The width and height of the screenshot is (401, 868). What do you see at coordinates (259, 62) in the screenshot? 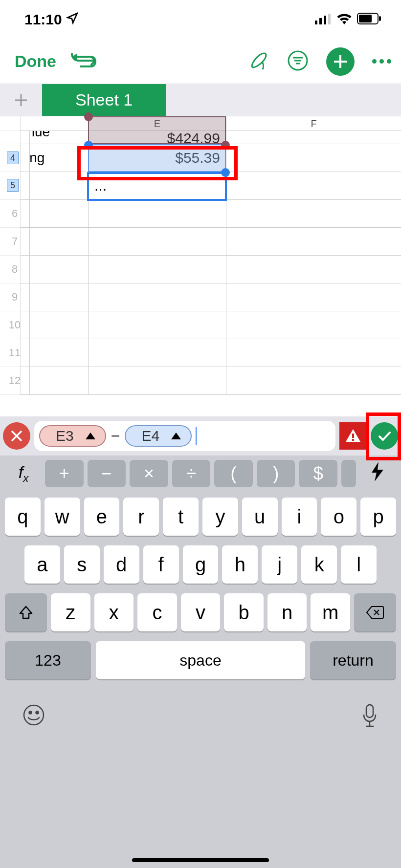
I see `paint-icon` at bounding box center [259, 62].